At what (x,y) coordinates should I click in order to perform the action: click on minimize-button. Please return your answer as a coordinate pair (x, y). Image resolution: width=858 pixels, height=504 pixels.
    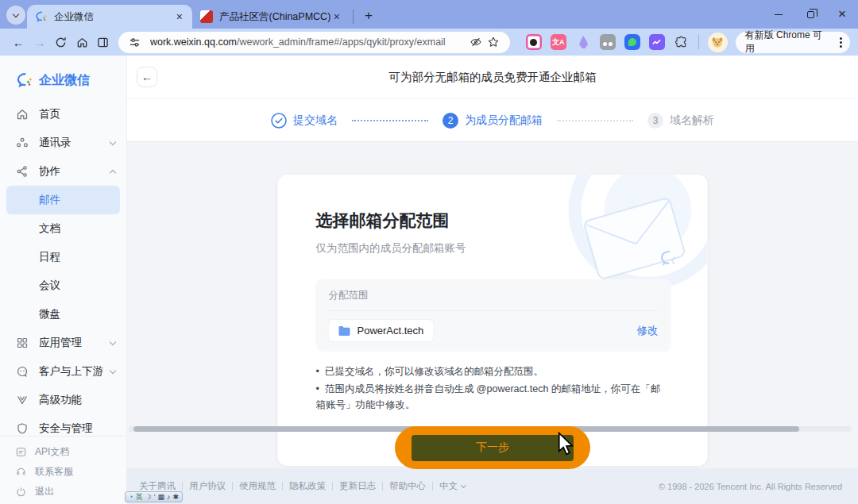
    Looking at the image, I should click on (779, 14).